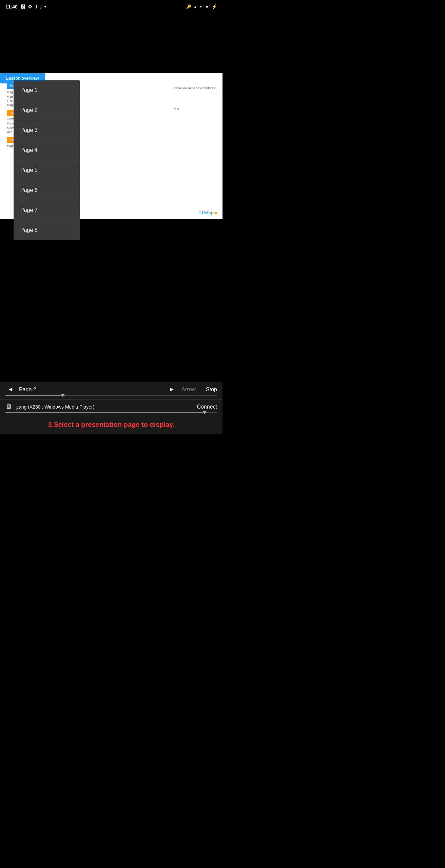 The width and height of the screenshot is (445, 868). What do you see at coordinates (189, 7) in the screenshot?
I see `key-icon: 🔑` at bounding box center [189, 7].